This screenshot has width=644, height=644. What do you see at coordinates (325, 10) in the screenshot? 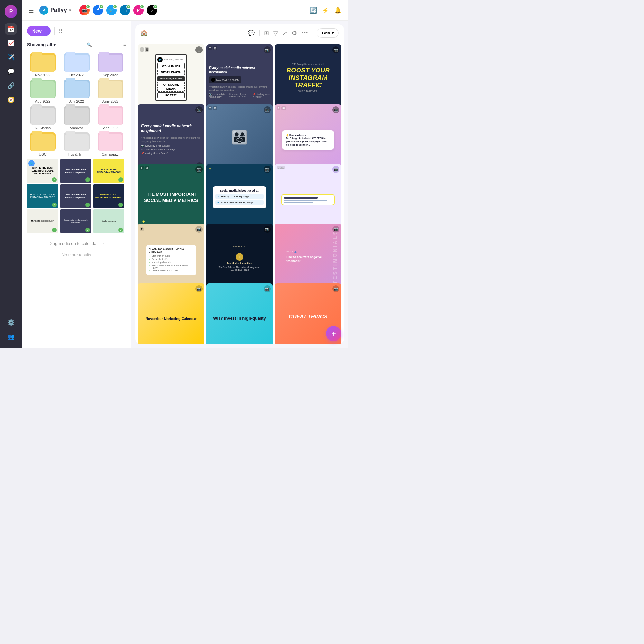
I see `flash-icon: ⚡` at bounding box center [325, 10].